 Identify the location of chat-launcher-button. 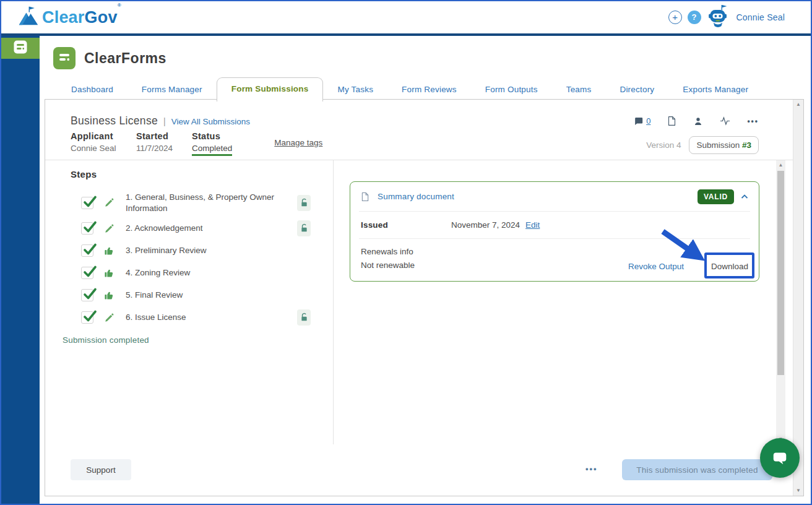
(780, 458).